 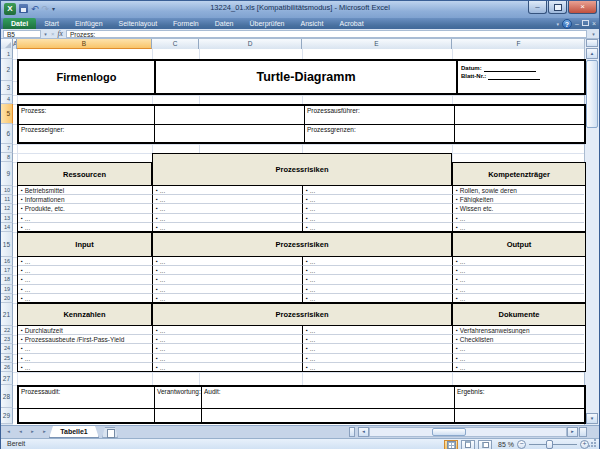 I want to click on last-sheet-button: ►, so click(x=44, y=432).